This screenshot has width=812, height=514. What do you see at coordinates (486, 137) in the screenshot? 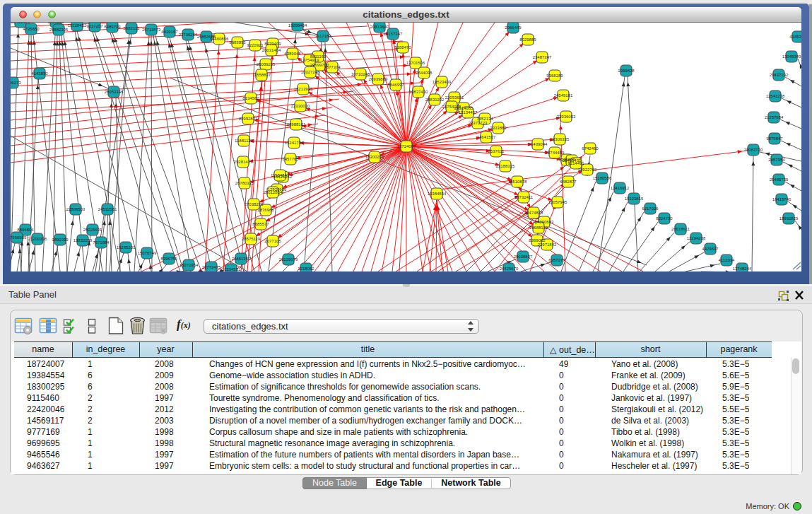
I see `svg-text: 24641507` at bounding box center [486, 137].